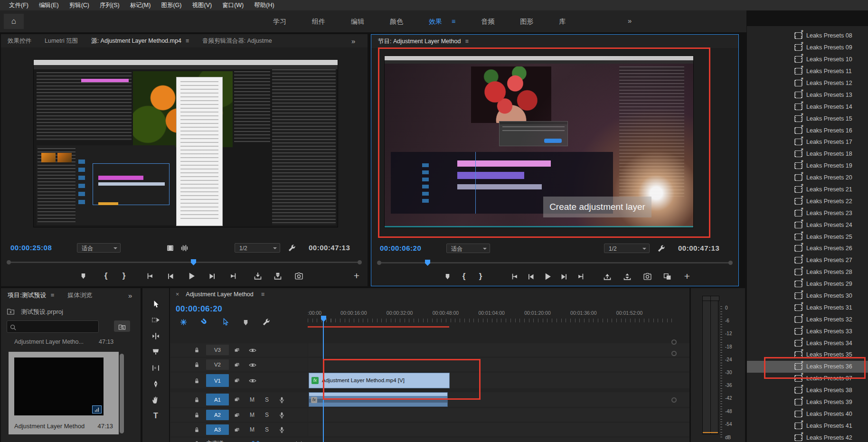  Describe the element at coordinates (31, 248) in the screenshot. I see `source-current-timecode: 00:00:25:08` at that location.